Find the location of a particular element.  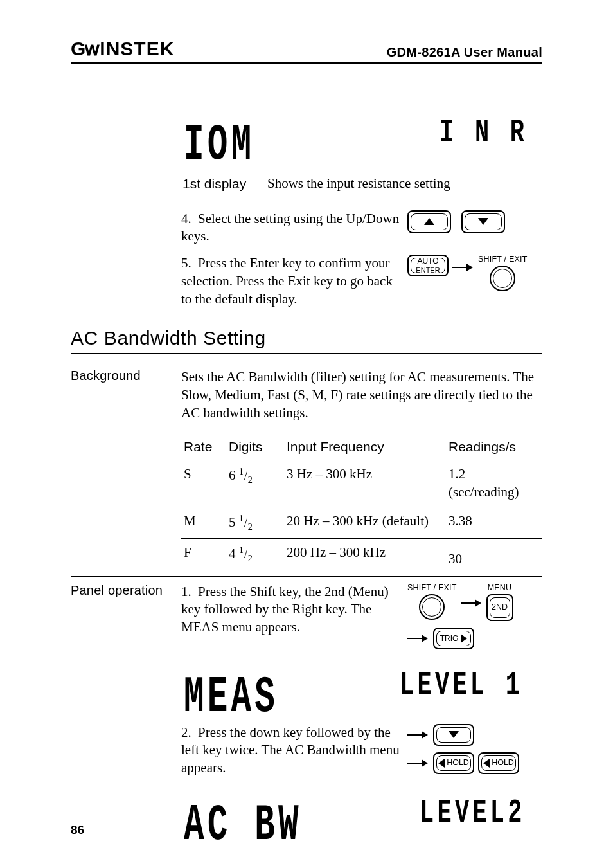

table-row: M 5 1/2 20 Hz – 300 kHz (default) 3.38 is located at coordinates (362, 523).